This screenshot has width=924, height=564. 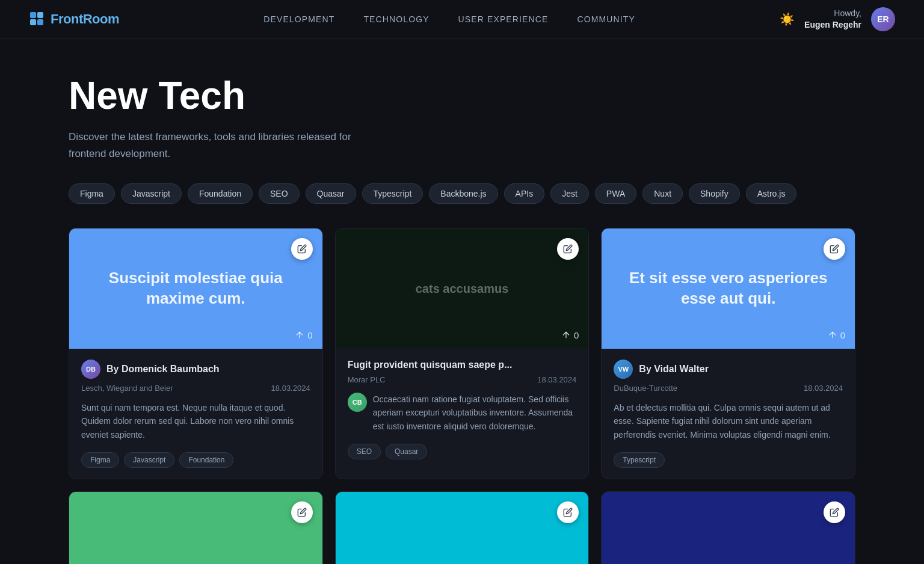 What do you see at coordinates (462, 380) in the screenshot?
I see `card-meta-row: Morar PLC18.03.2024` at bounding box center [462, 380].